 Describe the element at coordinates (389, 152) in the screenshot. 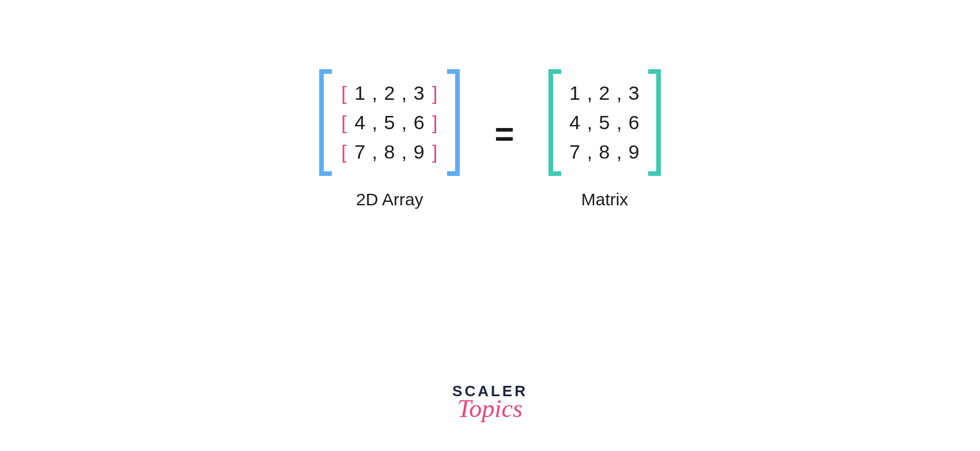

I see `array-row-content: 7 , 8 , 9` at that location.